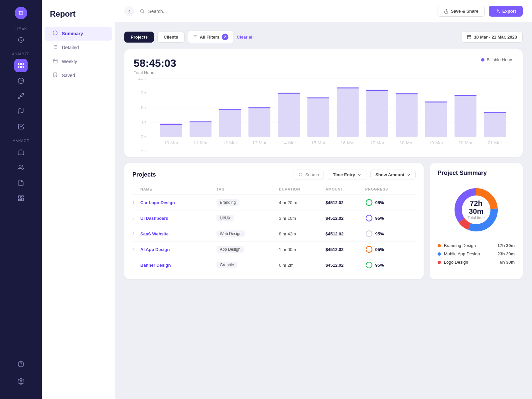 The height and width of the screenshot is (399, 532). What do you see at coordinates (359, 175) in the screenshot?
I see `time-entry-chevron` at bounding box center [359, 175].